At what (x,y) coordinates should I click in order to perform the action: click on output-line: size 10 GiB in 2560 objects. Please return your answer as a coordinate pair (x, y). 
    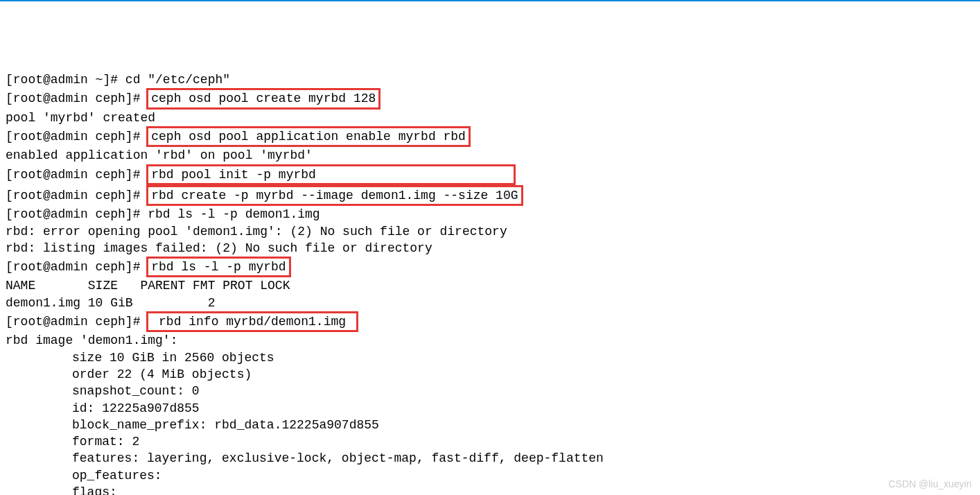
    Looking at the image, I should click on (490, 358).